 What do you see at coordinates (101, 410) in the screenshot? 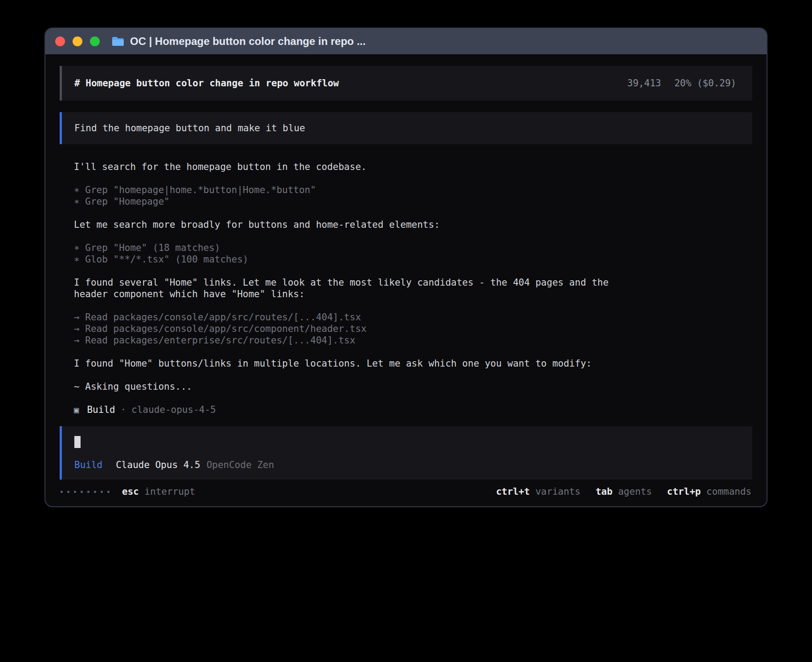
I see `agent-name: Build` at bounding box center [101, 410].